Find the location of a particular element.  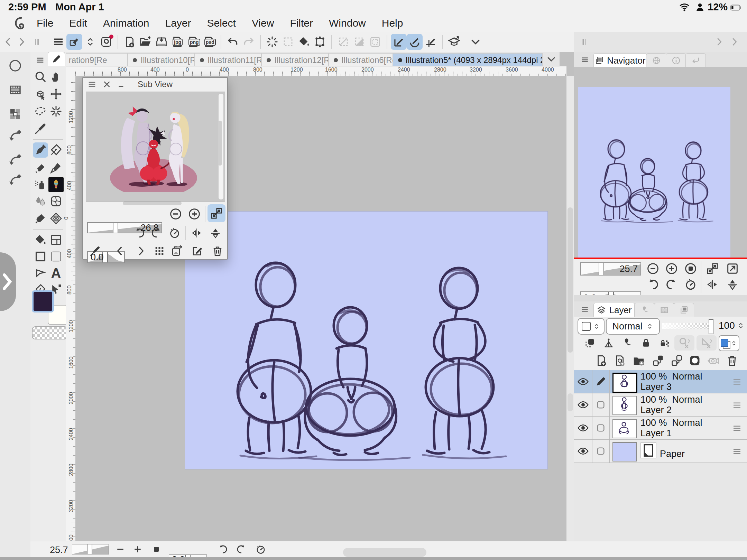

redo-button is located at coordinates (249, 42).